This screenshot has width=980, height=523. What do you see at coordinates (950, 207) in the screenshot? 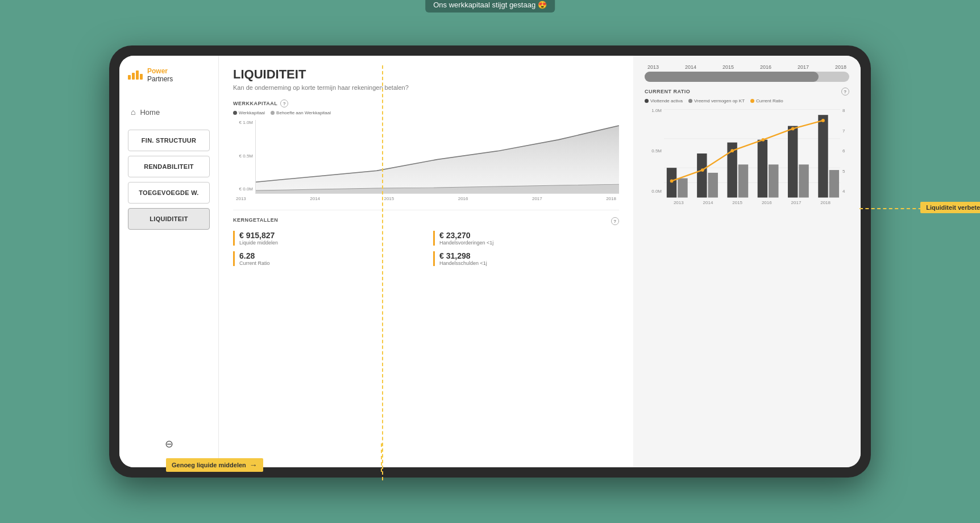
I see `callout-right: Liquiditeit verbetert` at bounding box center [950, 207].